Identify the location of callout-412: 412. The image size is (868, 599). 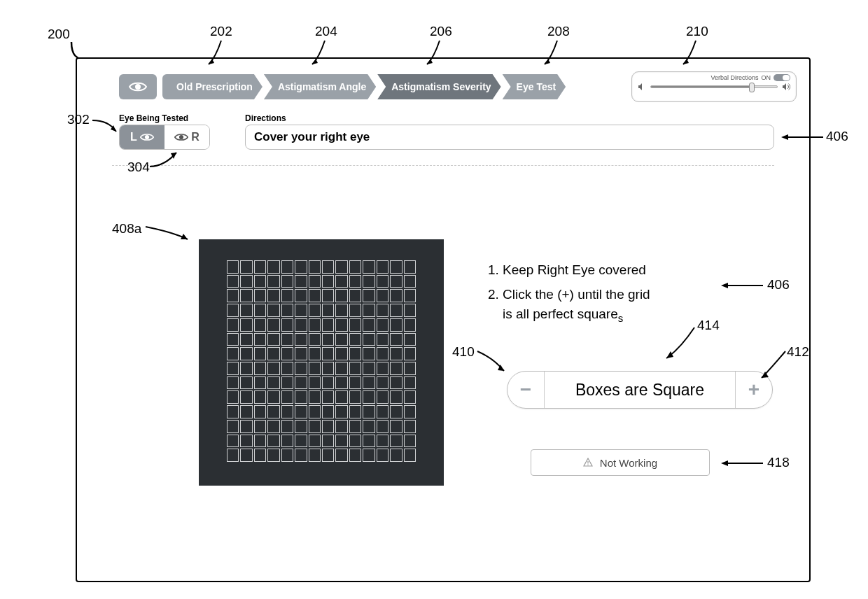
(798, 352).